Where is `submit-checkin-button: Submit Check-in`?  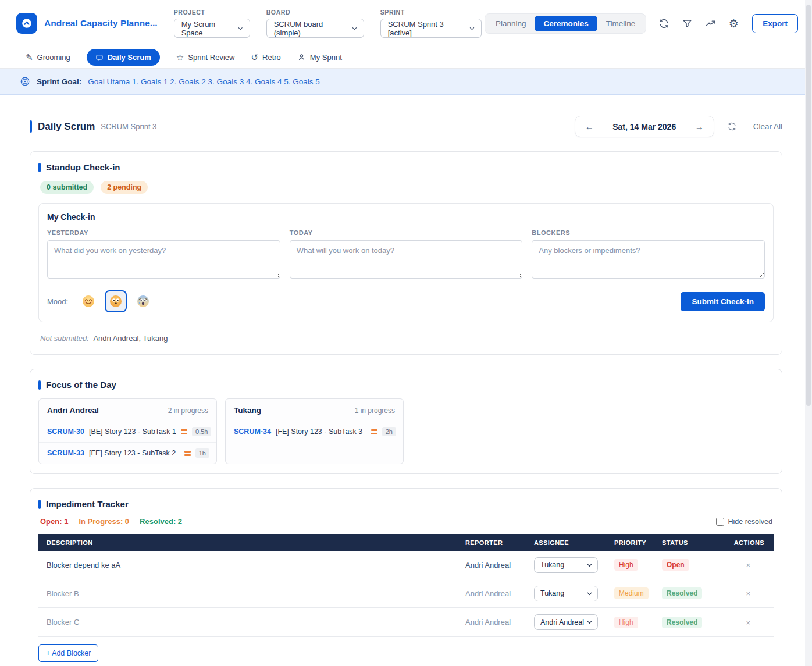
submit-checkin-button: Submit Check-in is located at coordinates (722, 301).